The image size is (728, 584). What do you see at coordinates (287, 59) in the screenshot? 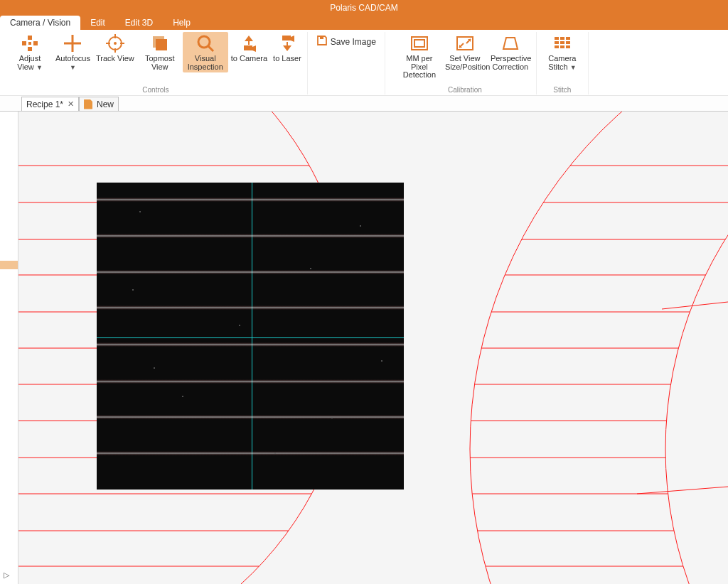
I see `to-laser-label: to Laser` at bounding box center [287, 59].